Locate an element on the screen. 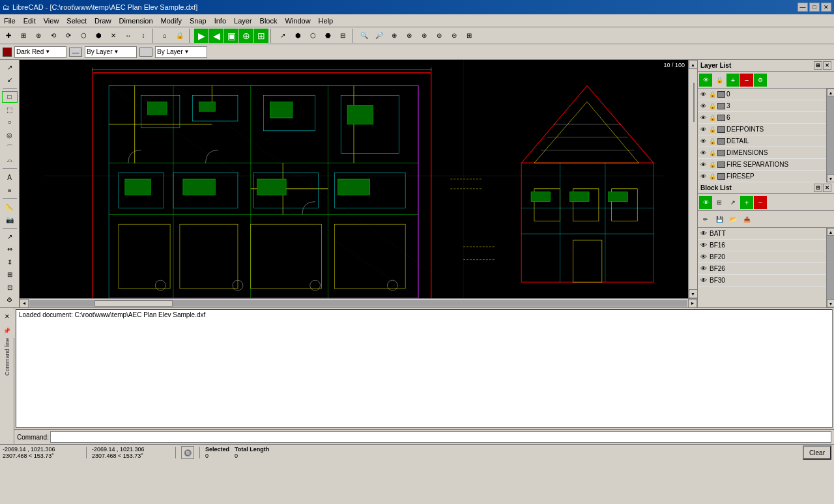  tool17: ⬢ is located at coordinates (298, 36).